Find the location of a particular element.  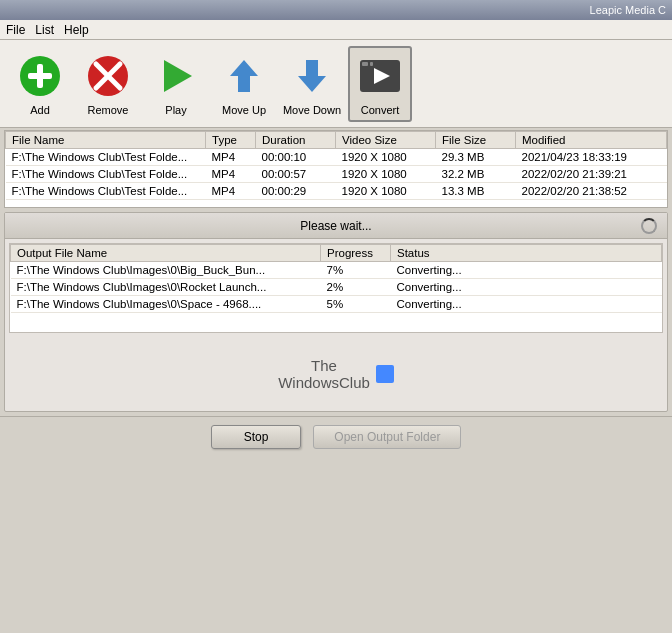

prog-cell-progress: 7% is located at coordinates (356, 270).